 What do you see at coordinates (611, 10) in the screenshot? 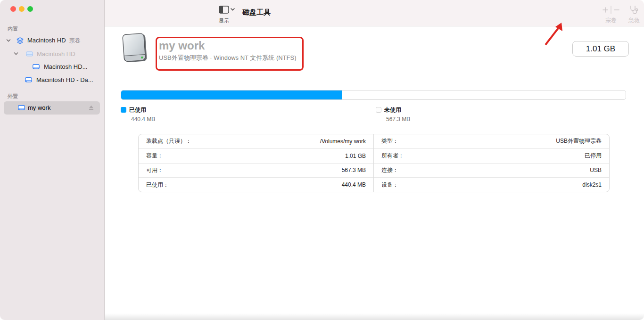
I see `add-remove-volume-icon` at bounding box center [611, 10].